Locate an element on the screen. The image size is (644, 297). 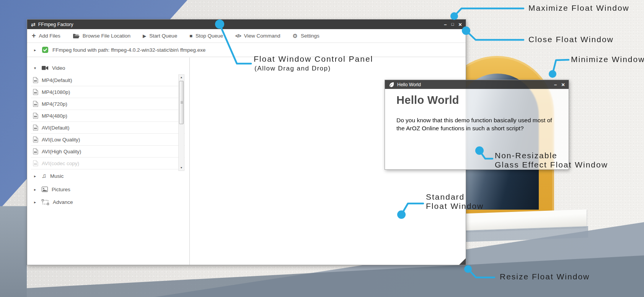
annotation-control-panel: Float Window Control Panel is located at coordinates (313, 59).